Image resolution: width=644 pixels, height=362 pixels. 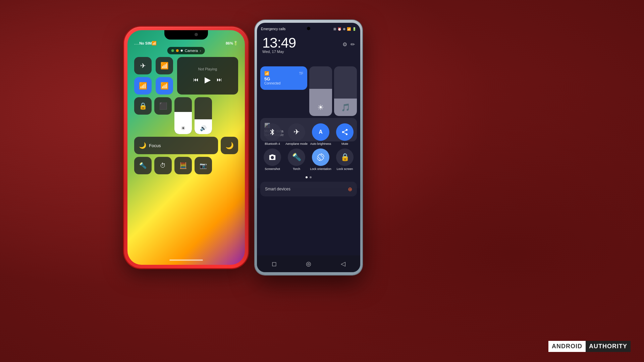 What do you see at coordinates (345, 160) in the screenshot?
I see `android-lock-screen-cell: 🔒 Lock screen` at bounding box center [345, 160].